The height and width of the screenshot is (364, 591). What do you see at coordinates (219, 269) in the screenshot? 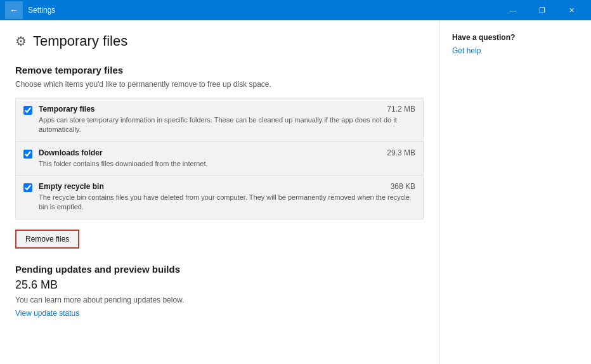
I see `pending-section-title: Pending updates and preview builds` at bounding box center [219, 269].